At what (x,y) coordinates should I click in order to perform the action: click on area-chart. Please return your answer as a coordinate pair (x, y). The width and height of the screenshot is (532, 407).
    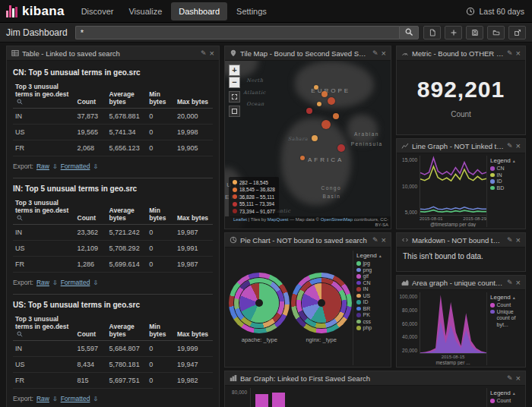
    Looking at the image, I should click on (453, 323).